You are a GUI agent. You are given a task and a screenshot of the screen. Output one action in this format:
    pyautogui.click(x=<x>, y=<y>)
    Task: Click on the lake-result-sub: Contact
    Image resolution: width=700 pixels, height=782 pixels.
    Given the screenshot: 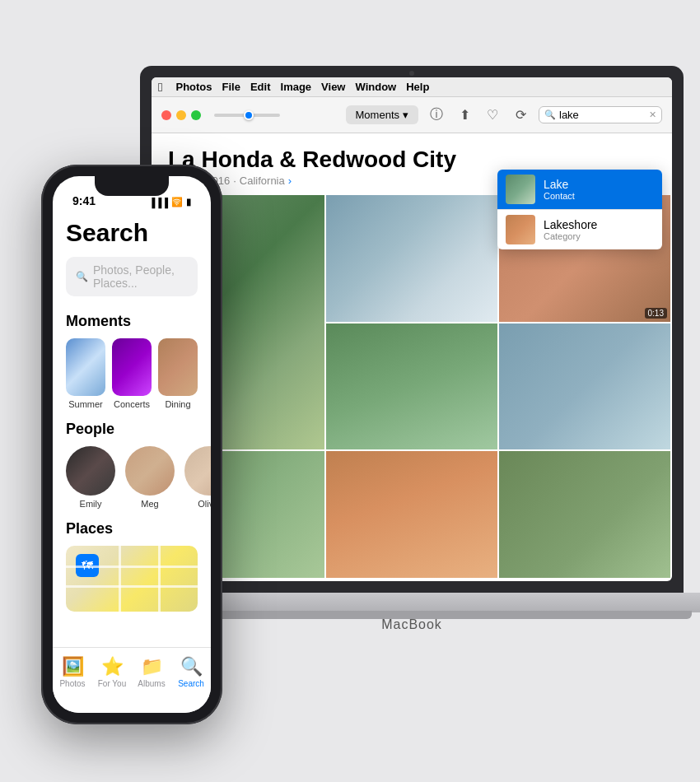 What is the action you would take?
    pyautogui.click(x=599, y=196)
    